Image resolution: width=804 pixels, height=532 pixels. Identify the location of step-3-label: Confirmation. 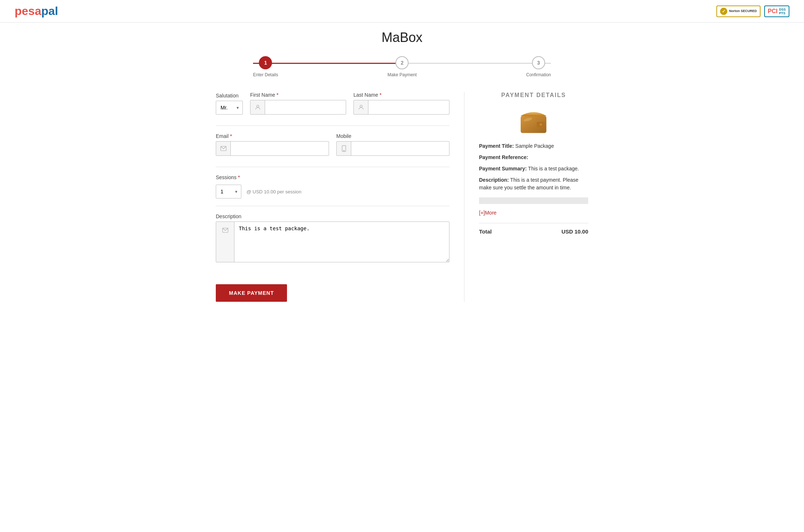
(539, 75).